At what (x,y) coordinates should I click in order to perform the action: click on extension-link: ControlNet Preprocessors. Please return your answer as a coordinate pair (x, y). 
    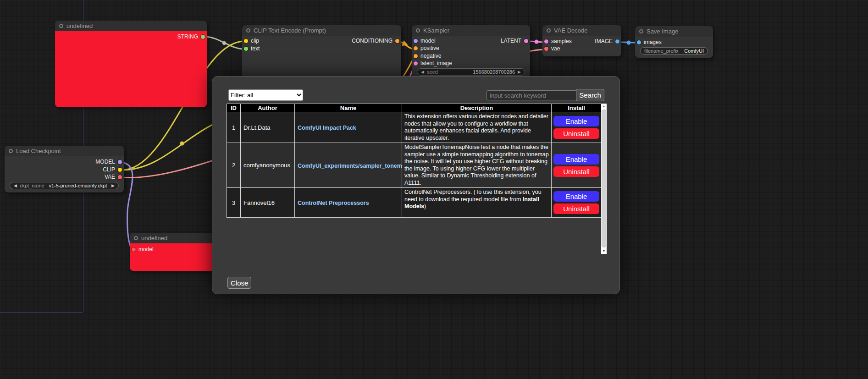
    Looking at the image, I should click on (333, 203).